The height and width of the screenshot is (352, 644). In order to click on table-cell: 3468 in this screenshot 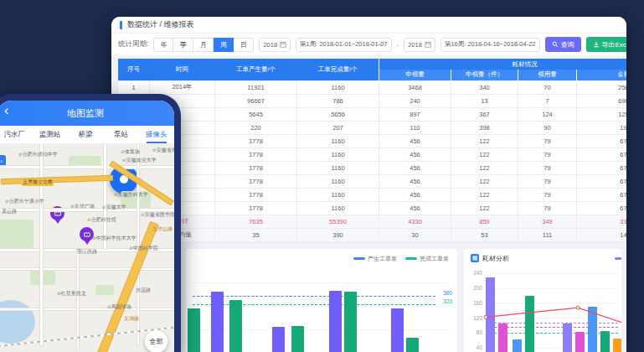, I will do `click(415, 87)`.